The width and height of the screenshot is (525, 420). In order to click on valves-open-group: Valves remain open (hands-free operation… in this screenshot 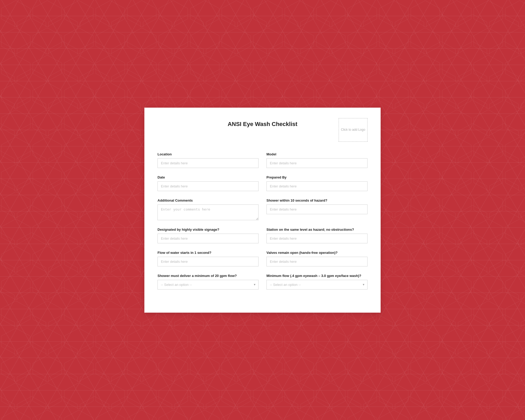, I will do `click(317, 259)`.